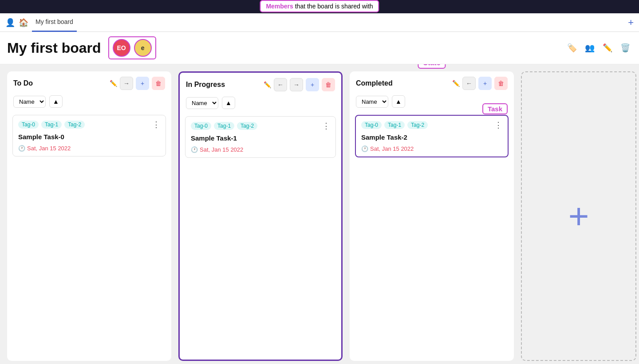 The width and height of the screenshot is (639, 364). What do you see at coordinates (260, 105) in the screenshot?
I see `sort-row-in-progress: Name Date ▲` at bounding box center [260, 105].